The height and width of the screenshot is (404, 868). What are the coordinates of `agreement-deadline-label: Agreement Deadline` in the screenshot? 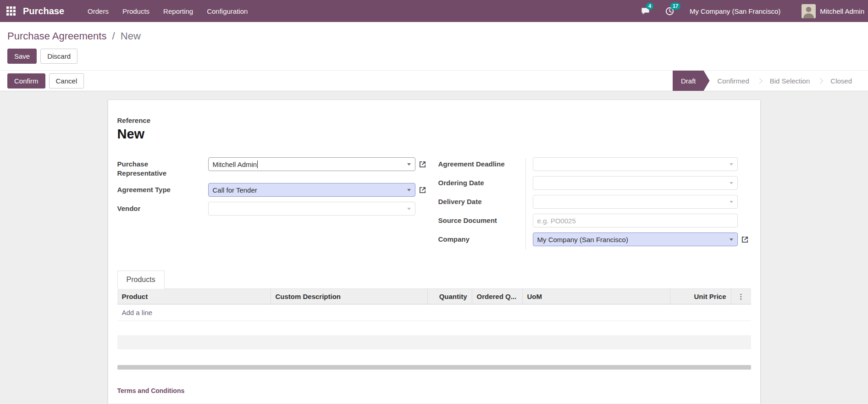 It's located at (482, 163).